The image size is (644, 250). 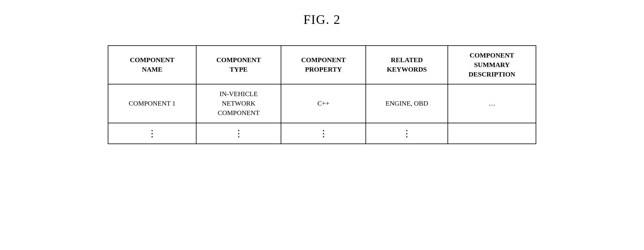 I want to click on cell-component-name-dots: ⋮, so click(x=152, y=133).